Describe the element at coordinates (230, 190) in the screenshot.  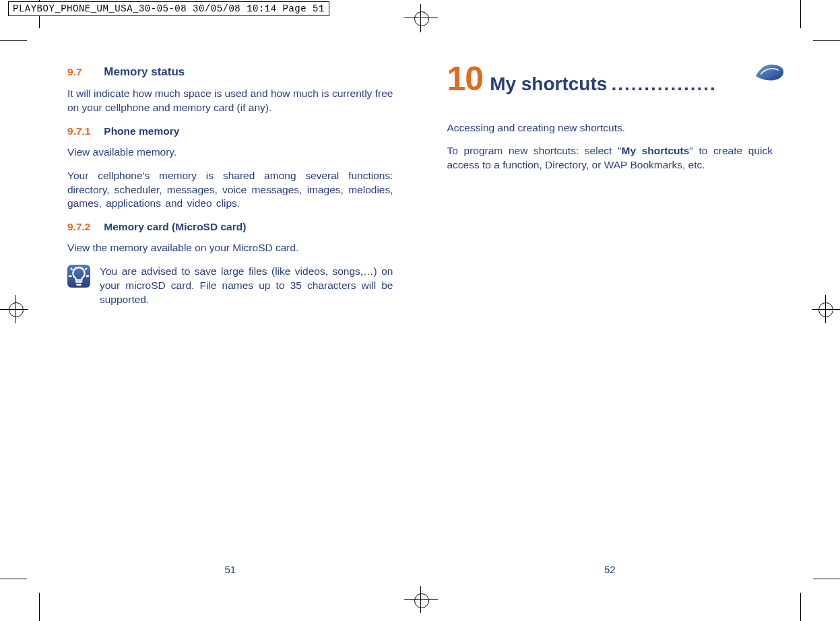
I see `body-text: Your cellphone's memory is shared among …` at that location.